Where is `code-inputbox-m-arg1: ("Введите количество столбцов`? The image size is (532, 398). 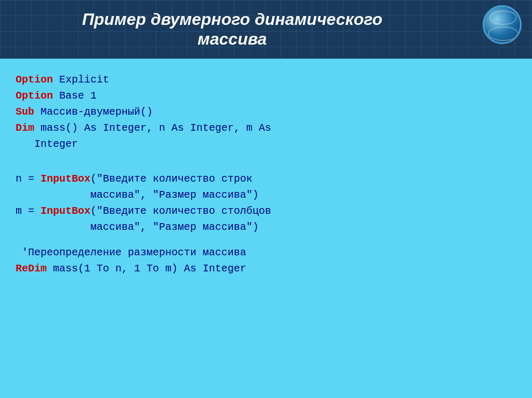 code-inputbox-m-arg1: ("Введите количество столбцов is located at coordinates (181, 211).